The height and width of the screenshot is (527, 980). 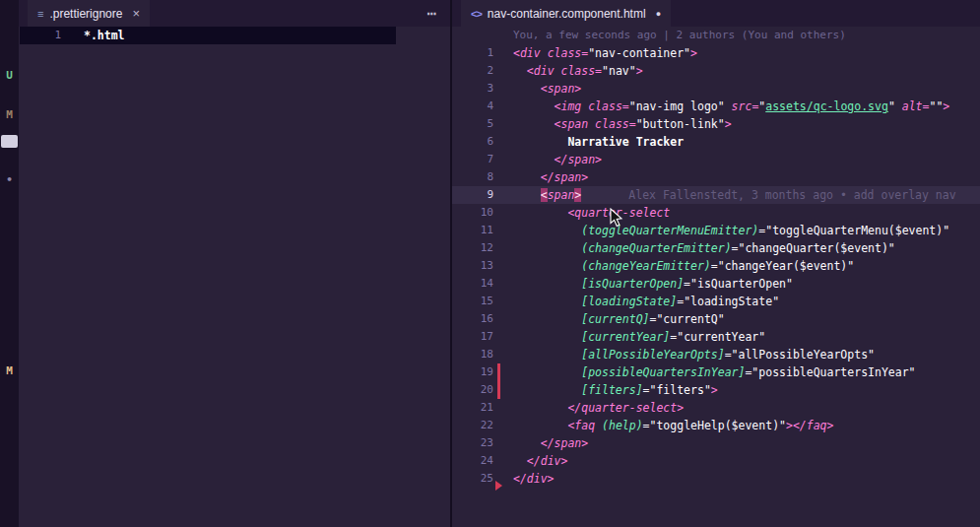 I want to click on line-number: 5, so click(x=473, y=124).